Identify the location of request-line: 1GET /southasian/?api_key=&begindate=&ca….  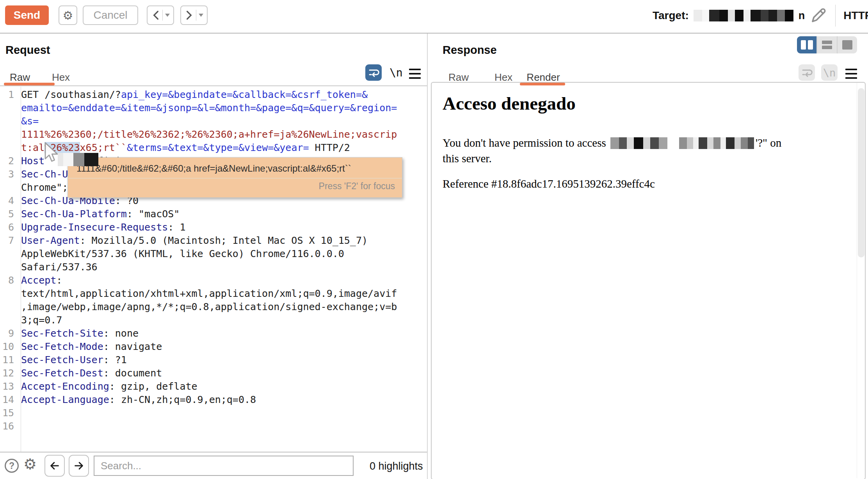
(213, 121).